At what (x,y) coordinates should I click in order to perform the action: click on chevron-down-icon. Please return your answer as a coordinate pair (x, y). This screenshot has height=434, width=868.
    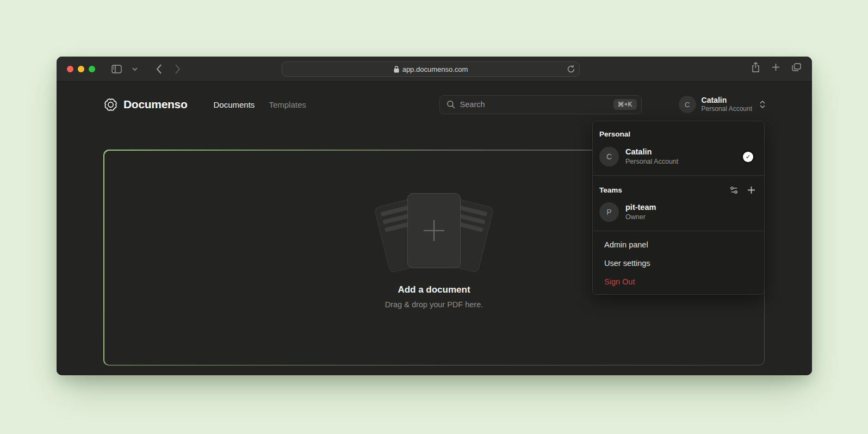
    Looking at the image, I should click on (135, 69).